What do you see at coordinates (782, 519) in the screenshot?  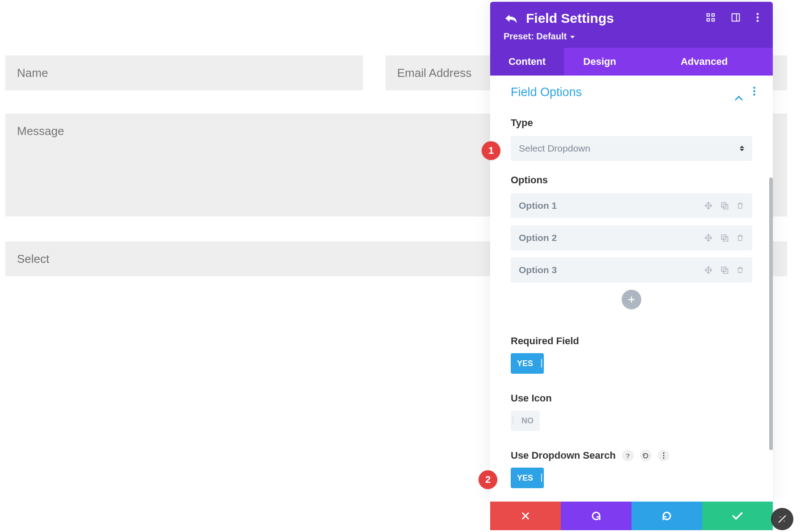 I see `resize-handle` at bounding box center [782, 519].